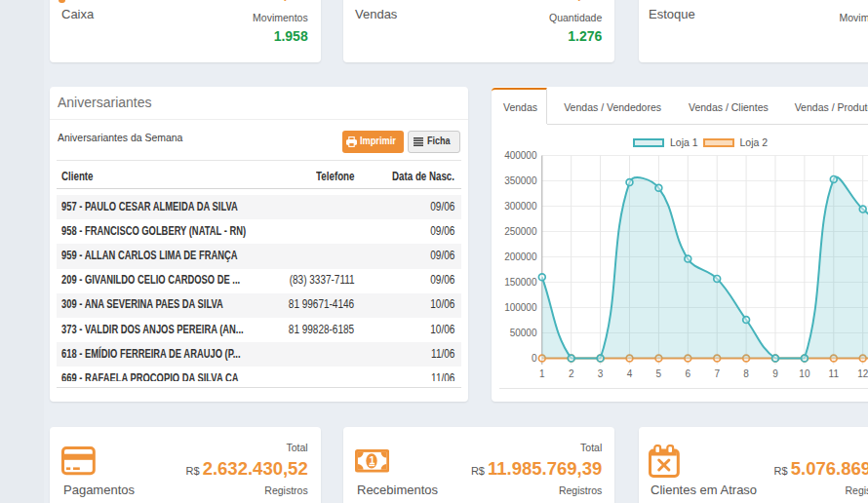  Describe the element at coordinates (805, 374) in the screenshot. I see `svg-text: 10` at that location.